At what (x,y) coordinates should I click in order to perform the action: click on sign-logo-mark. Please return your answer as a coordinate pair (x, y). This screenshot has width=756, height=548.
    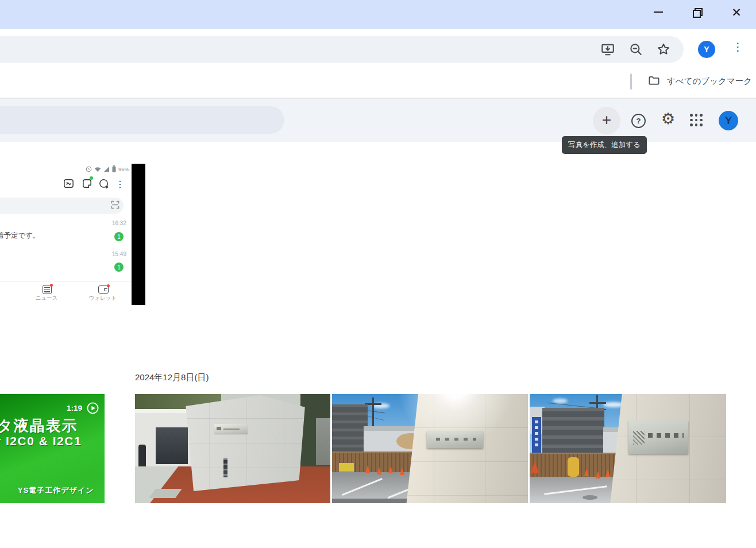
    Looking at the image, I should click on (219, 429).